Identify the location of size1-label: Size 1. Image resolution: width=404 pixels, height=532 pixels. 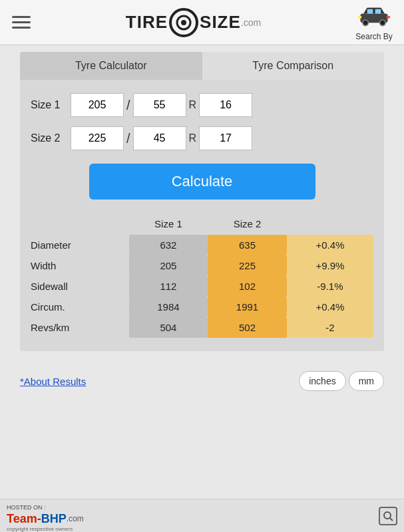
(51, 105).